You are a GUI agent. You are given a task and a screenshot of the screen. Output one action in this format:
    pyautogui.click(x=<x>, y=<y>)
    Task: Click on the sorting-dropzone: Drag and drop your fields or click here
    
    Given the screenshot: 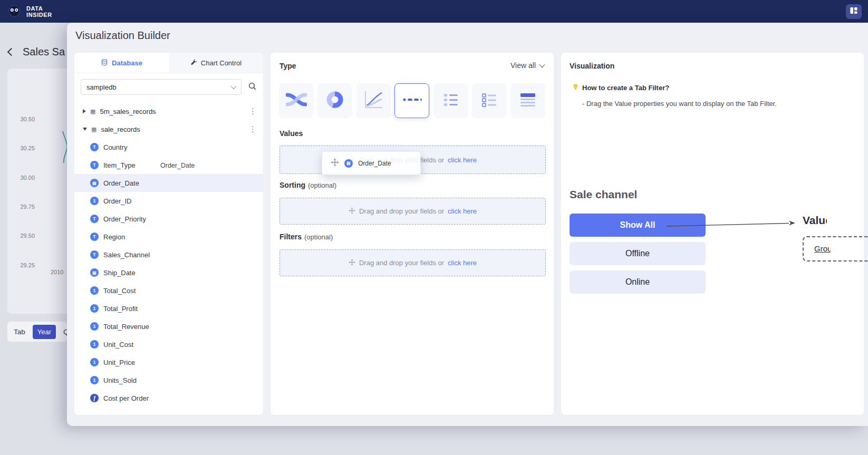 What is the action you would take?
    pyautogui.click(x=412, y=211)
    